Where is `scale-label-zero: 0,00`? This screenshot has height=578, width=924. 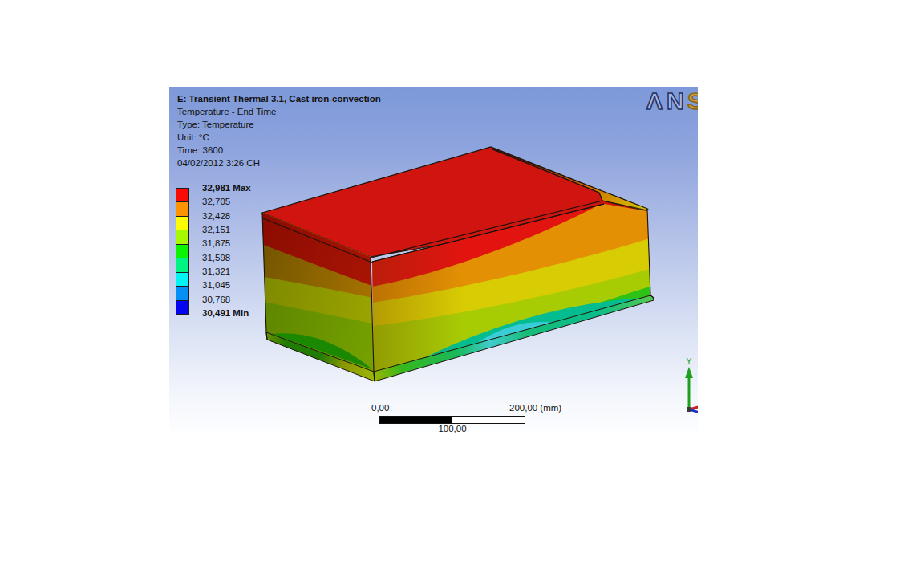
scale-label-zero: 0,00 is located at coordinates (380, 408).